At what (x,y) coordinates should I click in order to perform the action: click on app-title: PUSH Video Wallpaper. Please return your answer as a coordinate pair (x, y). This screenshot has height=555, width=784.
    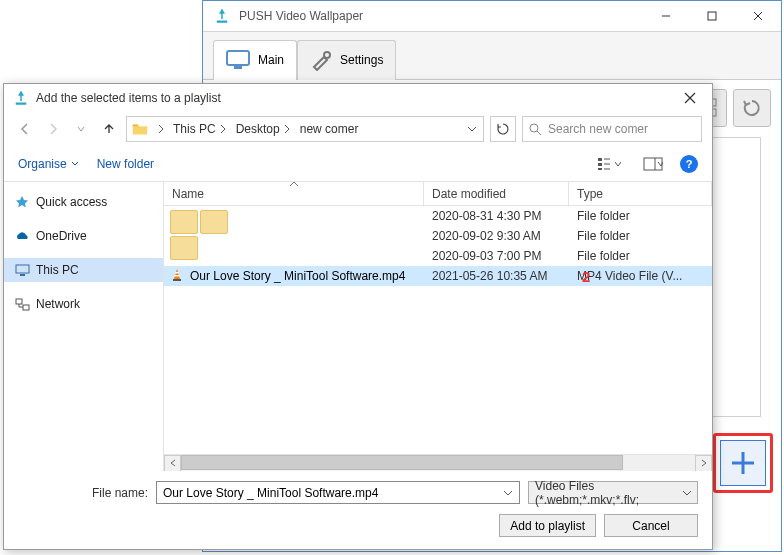
    Looking at the image, I should click on (441, 16).